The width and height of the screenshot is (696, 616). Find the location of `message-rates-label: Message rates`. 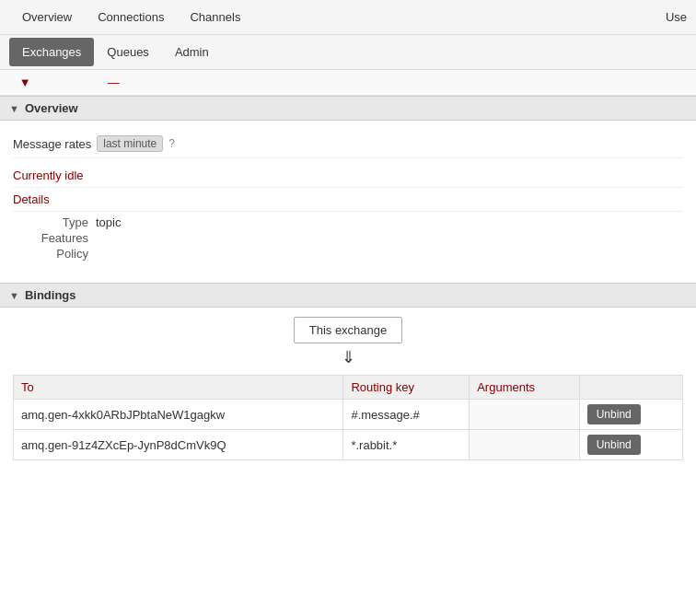

message-rates-label: Message rates is located at coordinates (52, 144).